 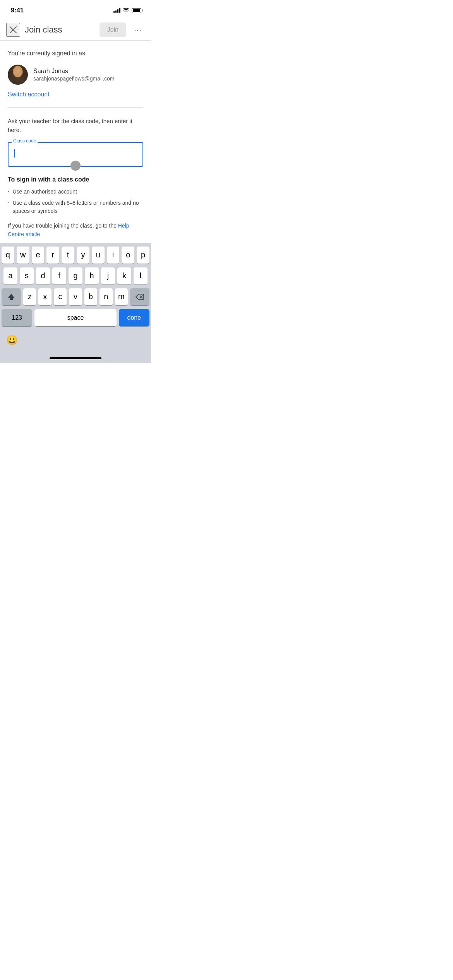 What do you see at coordinates (76, 343) in the screenshot?
I see `emoji-bar: 😀` at bounding box center [76, 343].